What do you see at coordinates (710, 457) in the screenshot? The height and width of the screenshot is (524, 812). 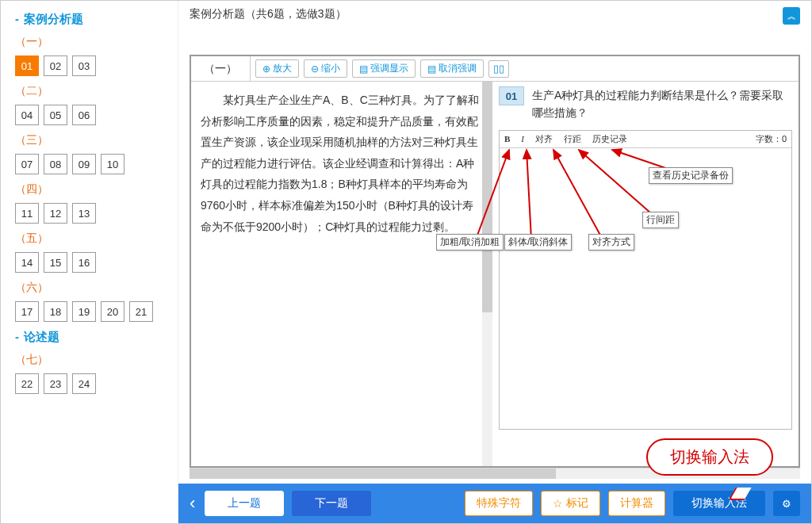 I see `ime-callout: 切换输入法` at bounding box center [710, 457].